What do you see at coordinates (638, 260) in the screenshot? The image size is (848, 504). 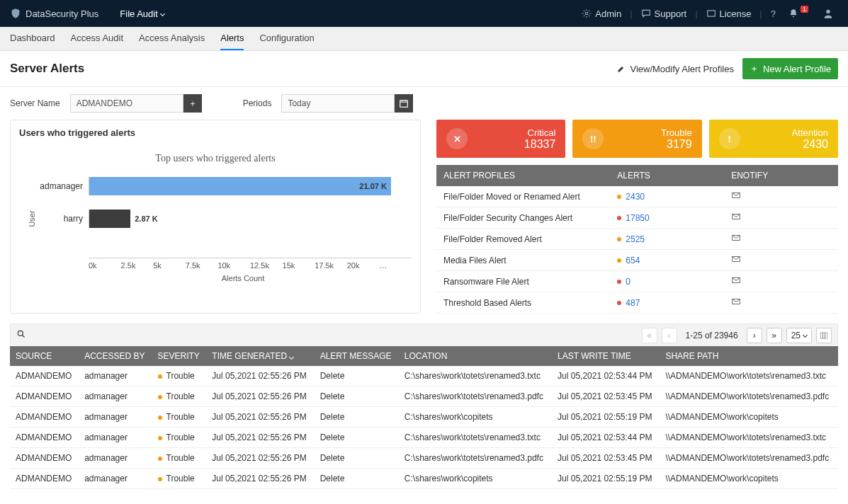 I see `profile-row: Media Files Alert654` at bounding box center [638, 260].